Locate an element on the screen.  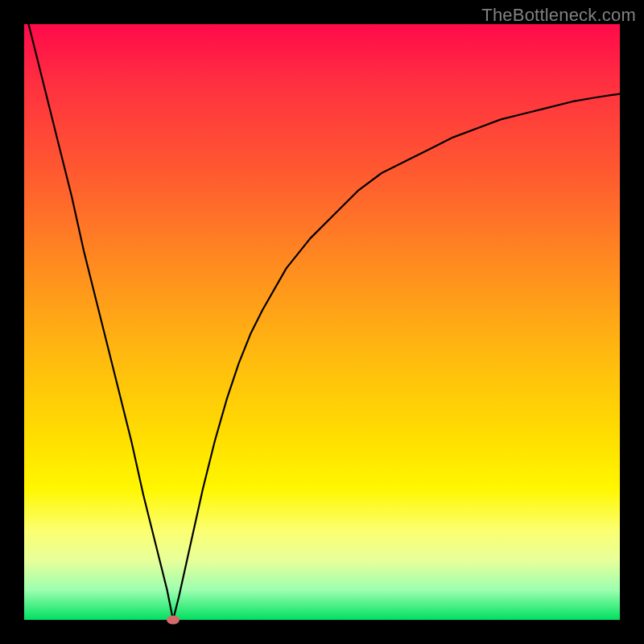
optimum-marker is located at coordinates (173, 620).